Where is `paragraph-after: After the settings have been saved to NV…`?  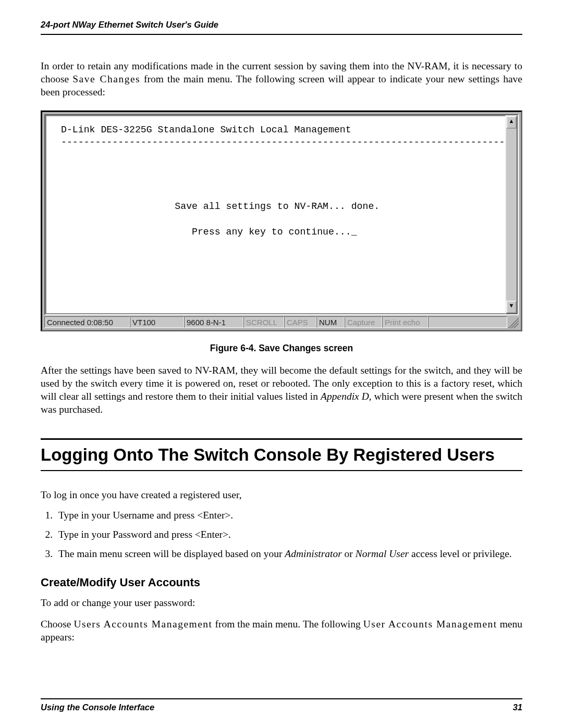
paragraph-after: After the settings have been saved to NV… is located at coordinates (282, 390).